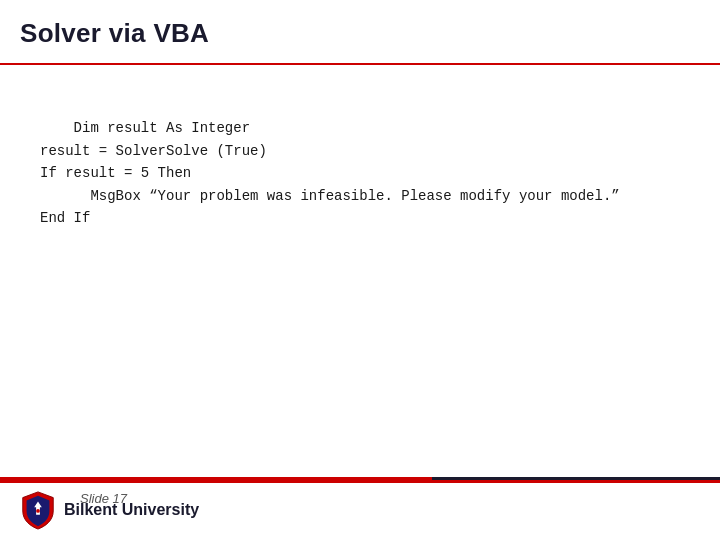 Image resolution: width=720 pixels, height=540 pixels. What do you see at coordinates (116, 173) in the screenshot?
I see `code-line-3: If result = 5 Then` at bounding box center [116, 173].